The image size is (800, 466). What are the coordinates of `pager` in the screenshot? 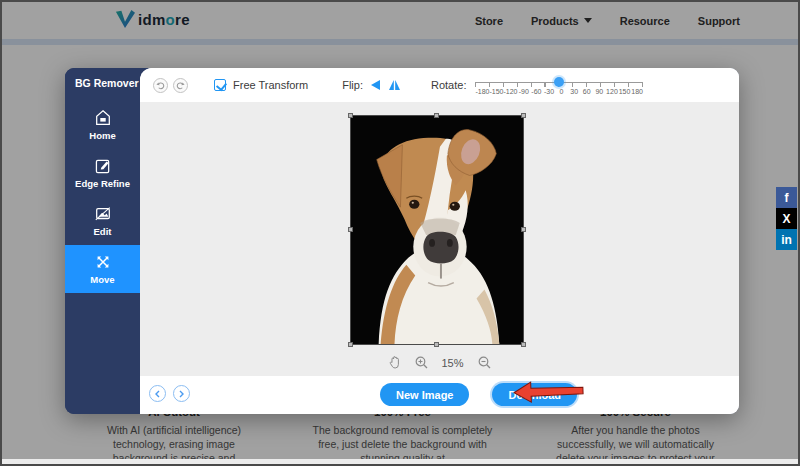 It's located at (170, 394).